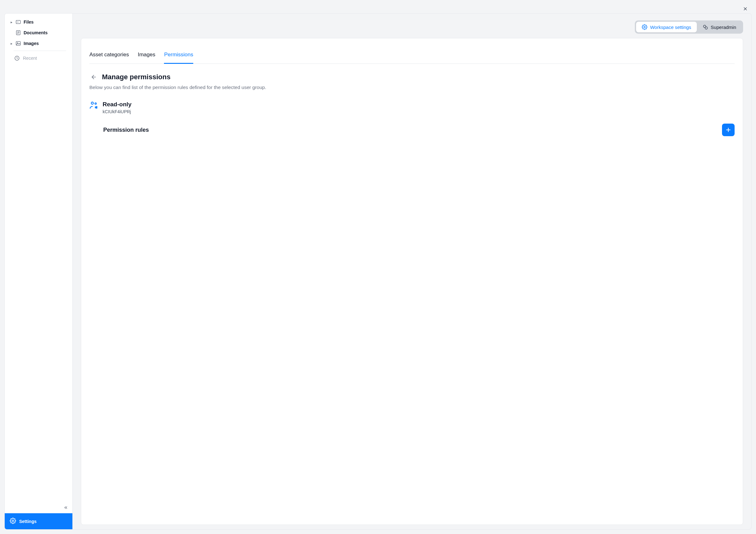 Image resolution: width=756 pixels, height=534 pixels. I want to click on document-icon, so click(18, 33).